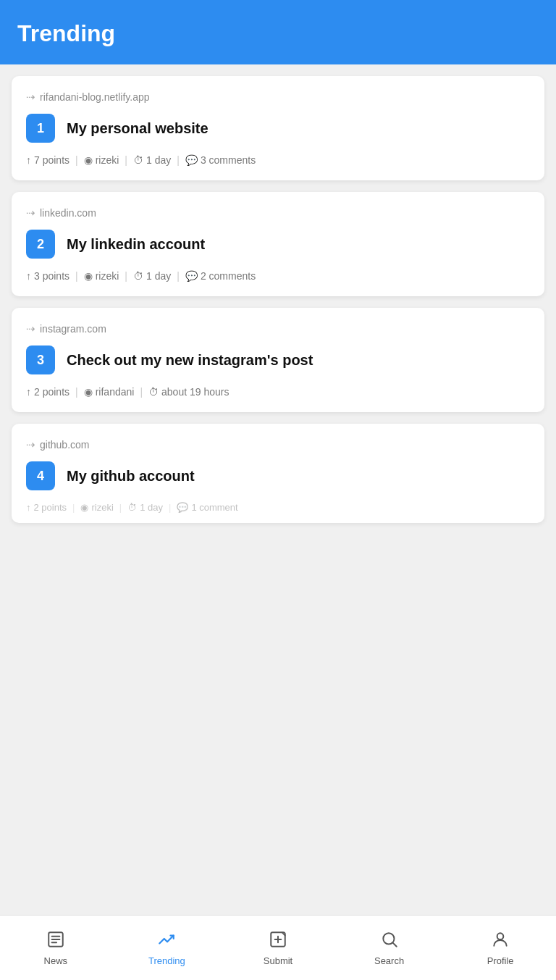 The height and width of the screenshot is (980, 556). What do you see at coordinates (389, 941) in the screenshot?
I see `search-icon` at bounding box center [389, 941].